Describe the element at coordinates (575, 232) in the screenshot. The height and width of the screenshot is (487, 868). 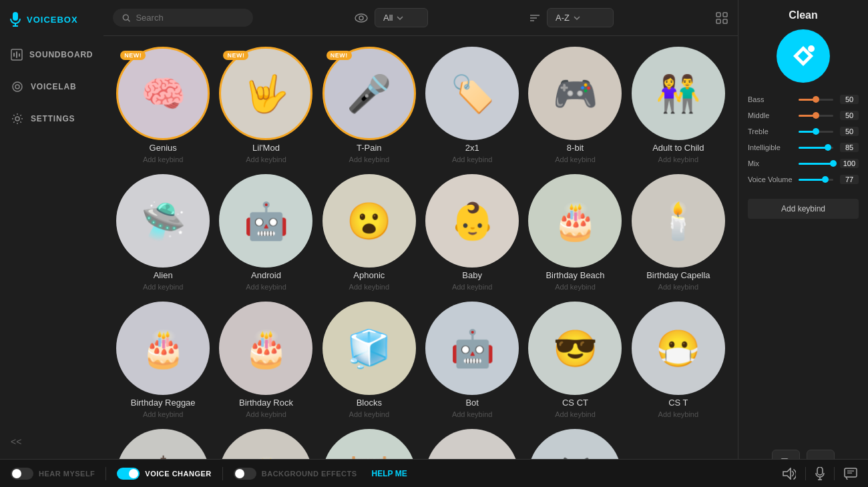
I see `voice-item-birthdaybeach: 🎂Birthday BeachAdd keybind` at that location.